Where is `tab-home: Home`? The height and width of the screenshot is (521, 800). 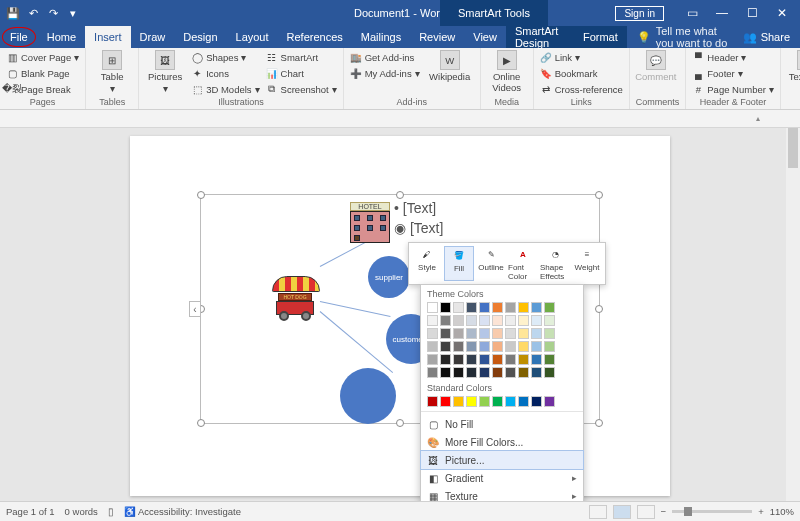 tab-home: Home is located at coordinates (62, 37).